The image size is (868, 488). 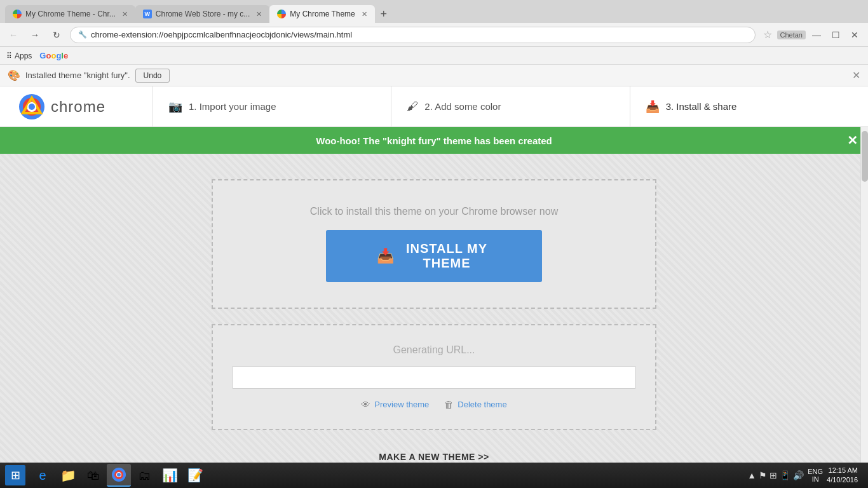 What do you see at coordinates (820, 35) in the screenshot?
I see `browser-toolbar-icons: Chetan — ☐ ✕` at bounding box center [820, 35].